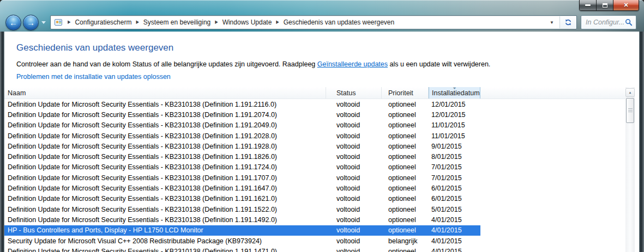  What do you see at coordinates (328, 64) in the screenshot?
I see `intro-text: Controleer aan de hand van de kolom Stat…` at bounding box center [328, 64].